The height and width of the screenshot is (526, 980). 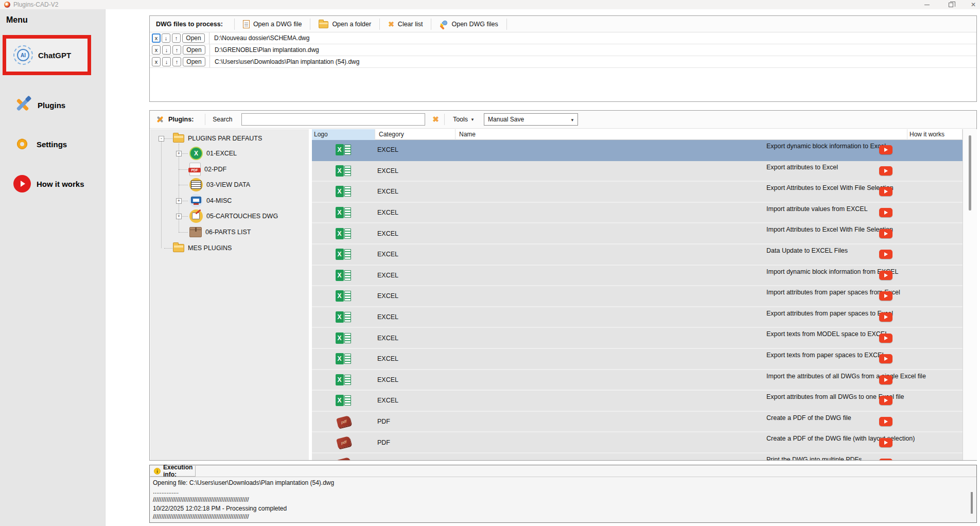 I want to click on table-row: XEXCELImport dynamic block information f…, so click(x=637, y=276).